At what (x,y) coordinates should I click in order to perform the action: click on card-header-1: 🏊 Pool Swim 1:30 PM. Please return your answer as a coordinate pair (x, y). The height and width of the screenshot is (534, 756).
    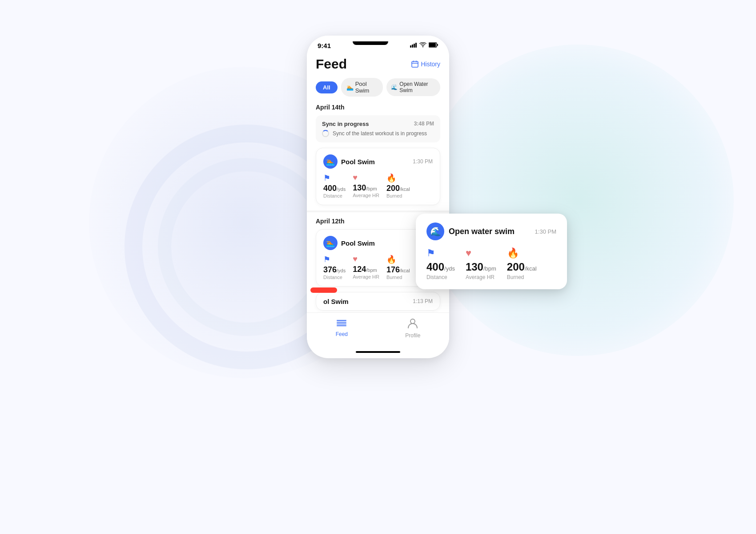
    Looking at the image, I should click on (378, 162).